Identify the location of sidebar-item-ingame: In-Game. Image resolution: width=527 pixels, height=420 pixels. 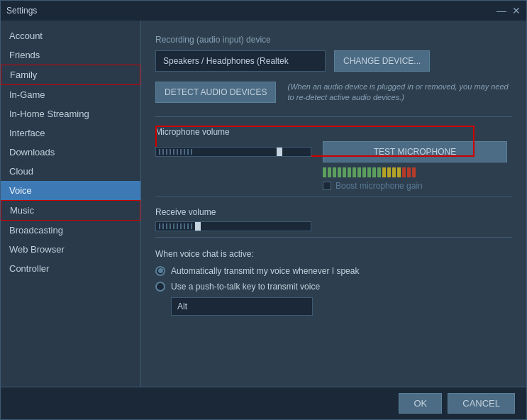
(71, 95).